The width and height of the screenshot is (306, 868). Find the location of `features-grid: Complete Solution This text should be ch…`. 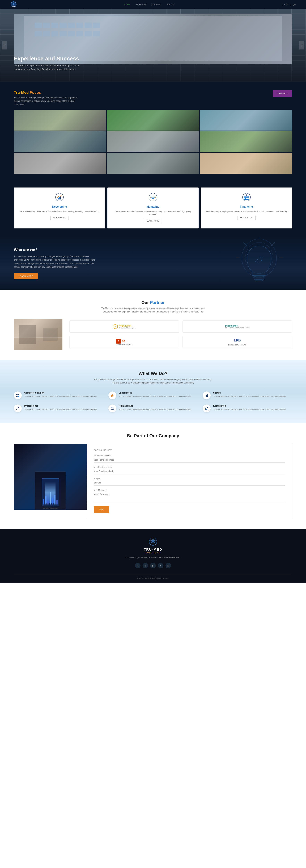

features-grid: Complete Solution This text should be ch… is located at coordinates (153, 402).